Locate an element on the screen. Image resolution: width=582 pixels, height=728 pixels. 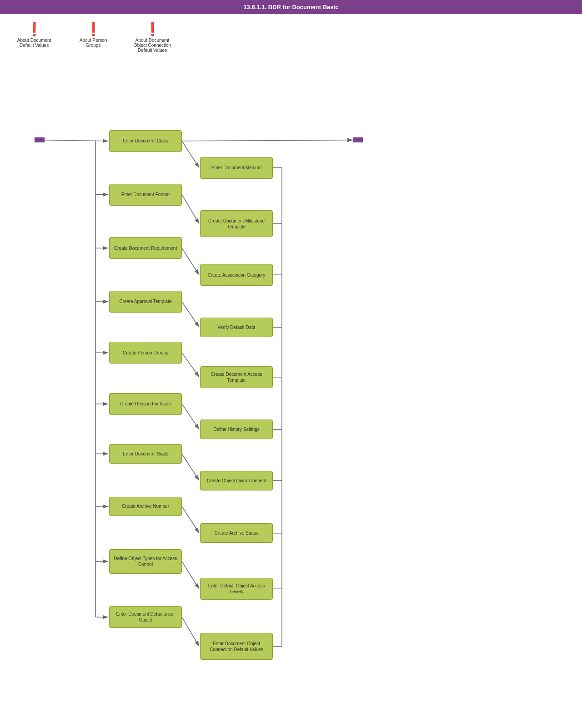
page-header: 13.6.1.1. BDR for Document Basic is located at coordinates (291, 7).